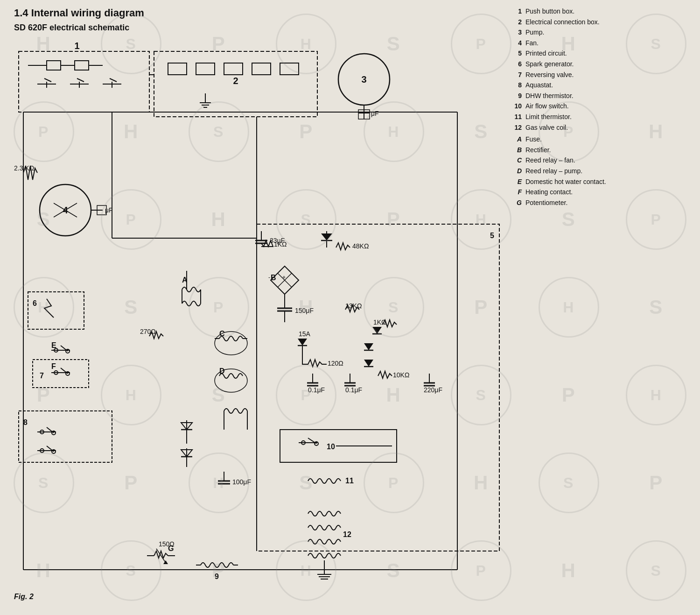 The height and width of the screenshot is (615, 700). What do you see at coordinates (597, 171) in the screenshot?
I see `legend-alpha: AFuse.BRectifier.CReed relay – fan.DReed…` at bounding box center [597, 171].